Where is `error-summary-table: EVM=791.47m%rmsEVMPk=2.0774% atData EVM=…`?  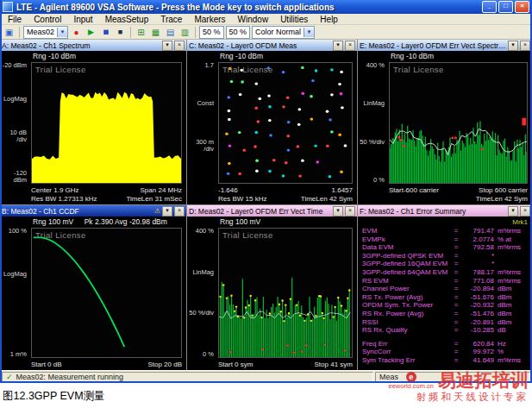 error-summary-table: EVM=791.47m%rmsEVMPk=2.0774% atData EVM=… is located at coordinates (445, 296).